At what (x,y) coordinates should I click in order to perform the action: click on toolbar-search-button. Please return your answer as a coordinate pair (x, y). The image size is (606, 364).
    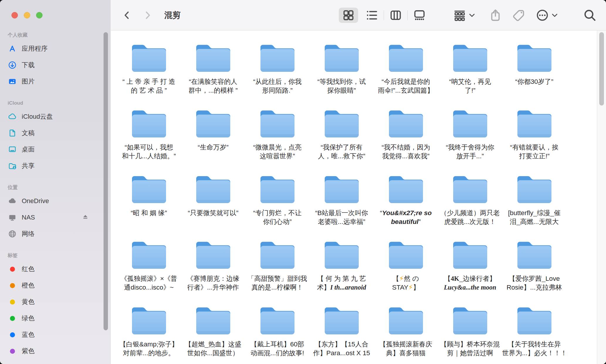
    Looking at the image, I should click on (590, 15).